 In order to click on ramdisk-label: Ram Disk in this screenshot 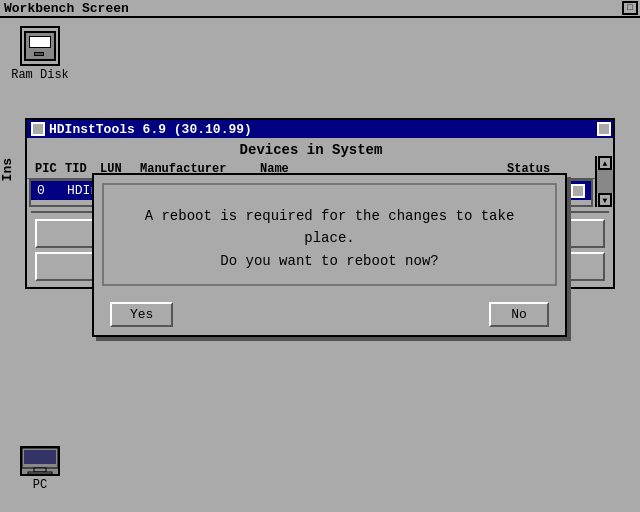, I will do `click(40, 75)`.